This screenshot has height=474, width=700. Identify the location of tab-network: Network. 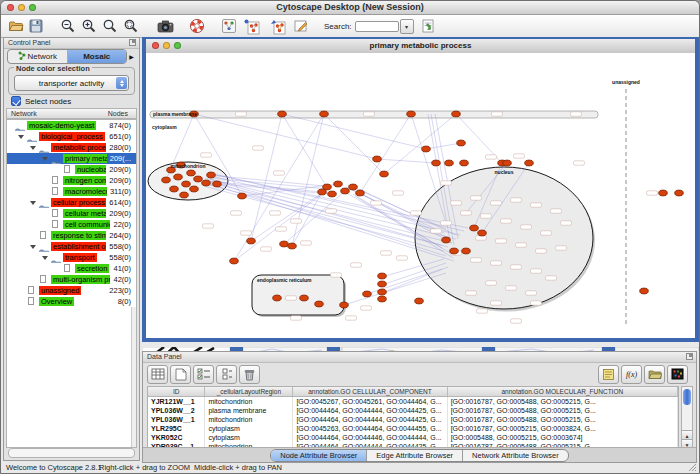
(38, 56).